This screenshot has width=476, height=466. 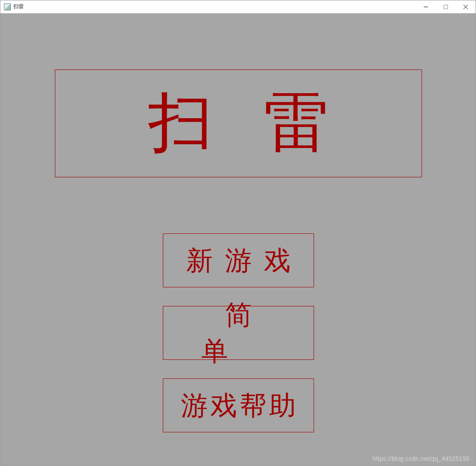 I want to click on help-button: 游戏帮助, so click(x=238, y=406).